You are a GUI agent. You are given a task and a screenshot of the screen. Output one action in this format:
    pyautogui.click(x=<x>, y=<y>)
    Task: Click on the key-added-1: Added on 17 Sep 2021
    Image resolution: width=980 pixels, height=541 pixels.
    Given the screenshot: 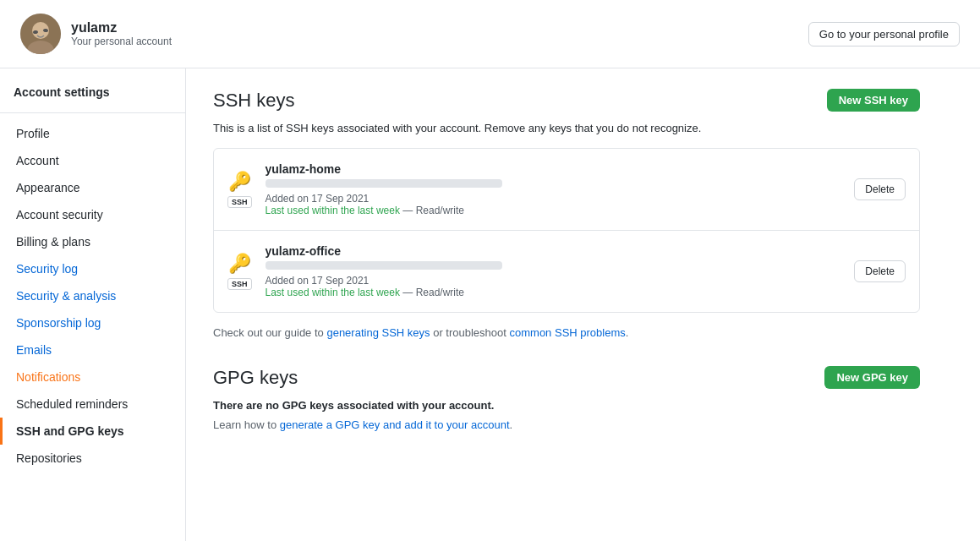 What is the action you would take?
    pyautogui.click(x=553, y=199)
    